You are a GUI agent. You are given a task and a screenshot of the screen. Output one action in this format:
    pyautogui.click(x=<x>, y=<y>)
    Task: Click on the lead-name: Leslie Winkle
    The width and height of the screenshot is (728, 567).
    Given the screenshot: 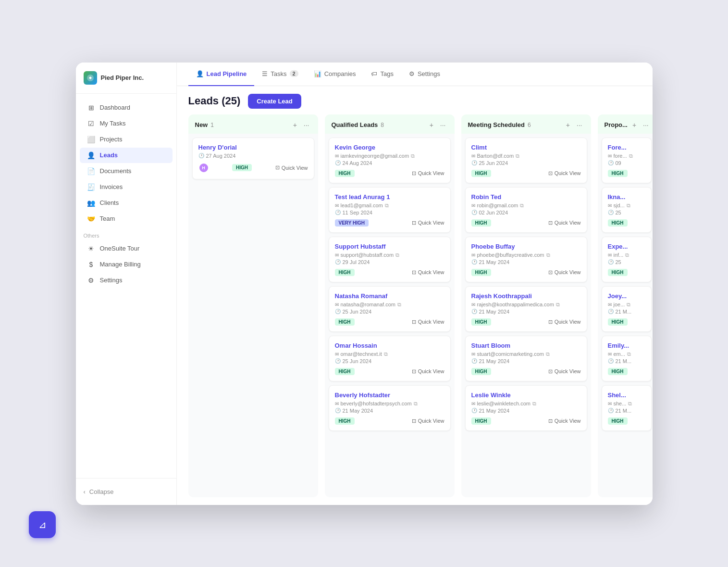 What is the action you would take?
    pyautogui.click(x=526, y=395)
    